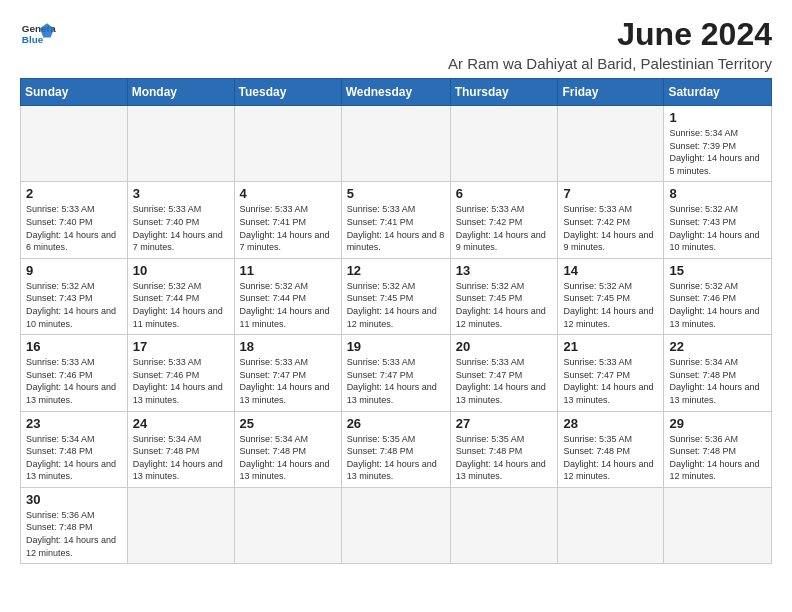  Describe the element at coordinates (718, 220) in the screenshot. I see `calendar-cell: 8Sunrise: 5:32 AMSunset: 7:43 PMDaylight…` at that location.